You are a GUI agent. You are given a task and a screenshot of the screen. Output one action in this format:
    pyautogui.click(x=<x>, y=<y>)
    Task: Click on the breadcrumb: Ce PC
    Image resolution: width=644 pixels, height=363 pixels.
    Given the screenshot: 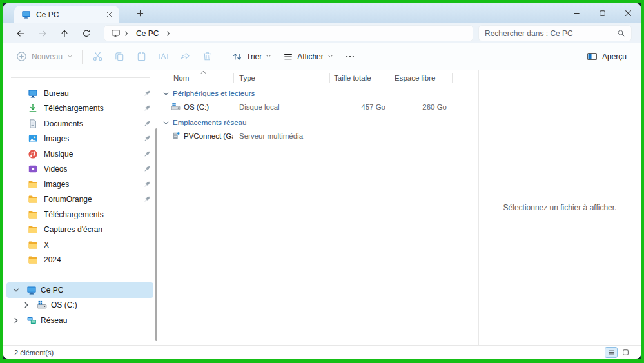 What is the action you would take?
    pyautogui.click(x=289, y=34)
    